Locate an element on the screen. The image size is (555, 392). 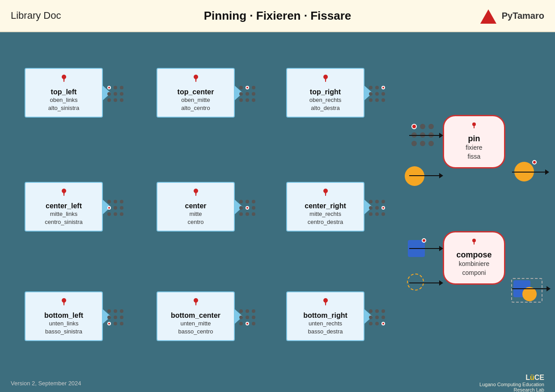
compose-orange-outline-circle is located at coordinates (415, 282).